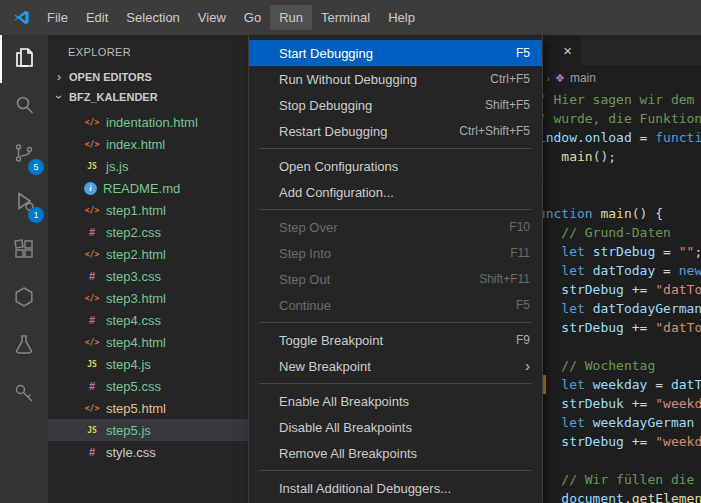 The image size is (701, 503). What do you see at coordinates (92, 254) in the screenshot?
I see `html-file-icon: </>` at bounding box center [92, 254].